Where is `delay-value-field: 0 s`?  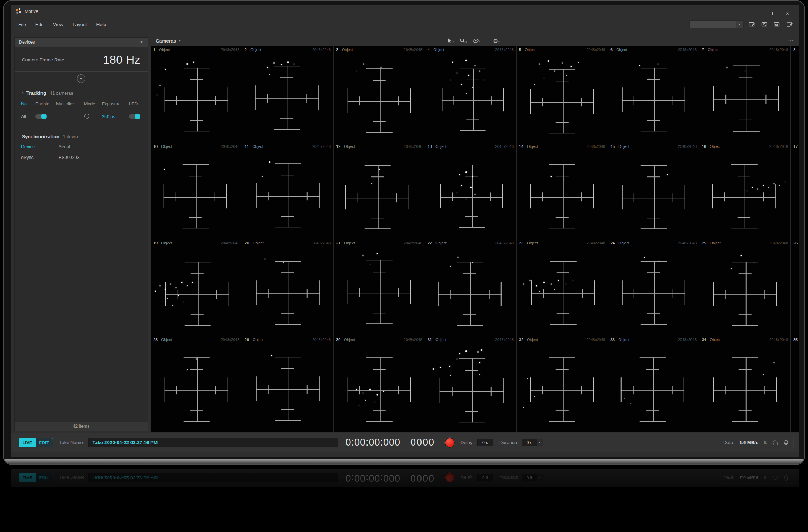 delay-value-field: 0 s is located at coordinates (485, 443).